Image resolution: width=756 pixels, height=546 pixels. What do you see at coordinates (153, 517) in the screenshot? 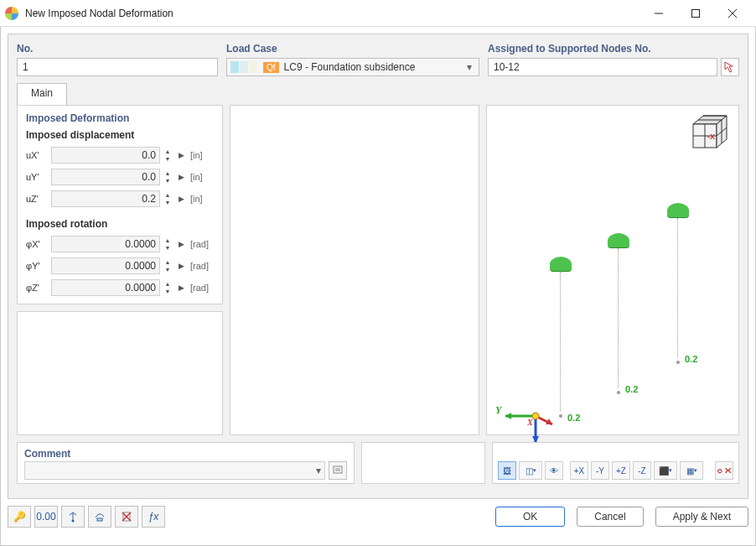
I see `tool-formula-button: ƒx` at bounding box center [153, 517].